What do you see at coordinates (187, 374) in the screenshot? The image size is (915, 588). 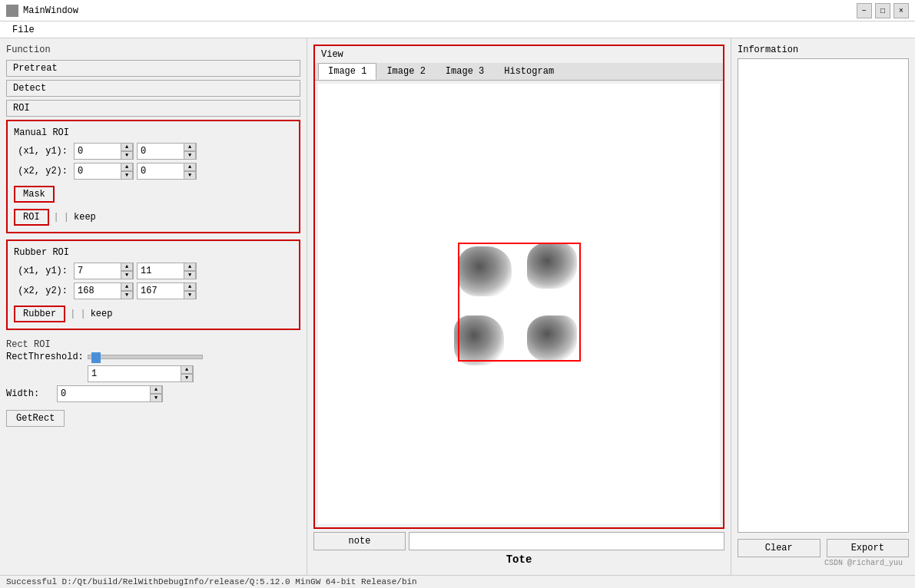 I see `threshold-value-arrows: ▲ ▼` at bounding box center [187, 374].